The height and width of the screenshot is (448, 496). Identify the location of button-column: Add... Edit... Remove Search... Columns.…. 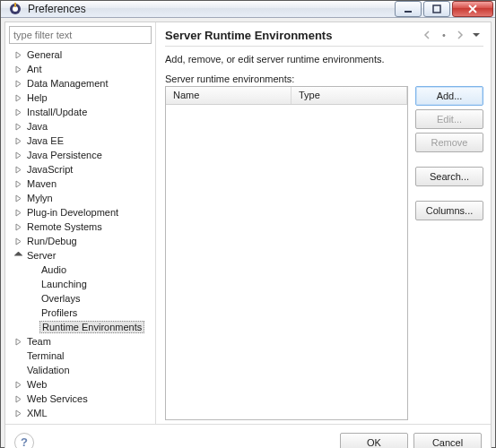
(449, 253).